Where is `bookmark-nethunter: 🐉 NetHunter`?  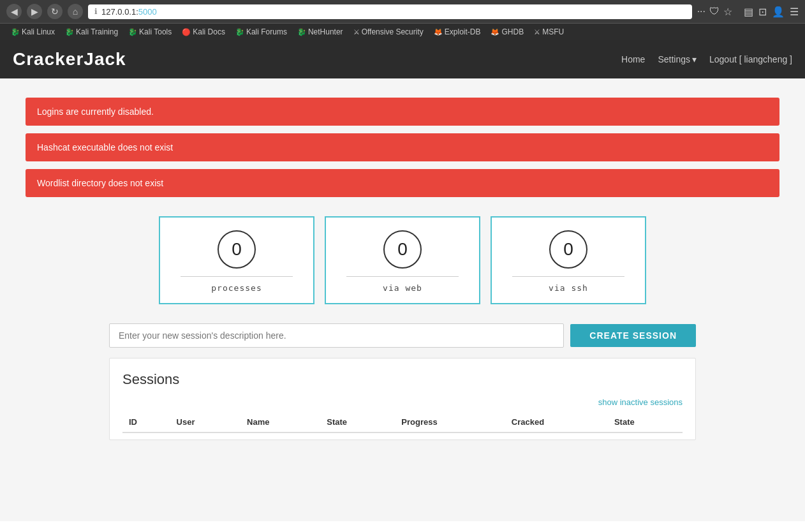
bookmark-nethunter: 🐉 NetHunter is located at coordinates (320, 32).